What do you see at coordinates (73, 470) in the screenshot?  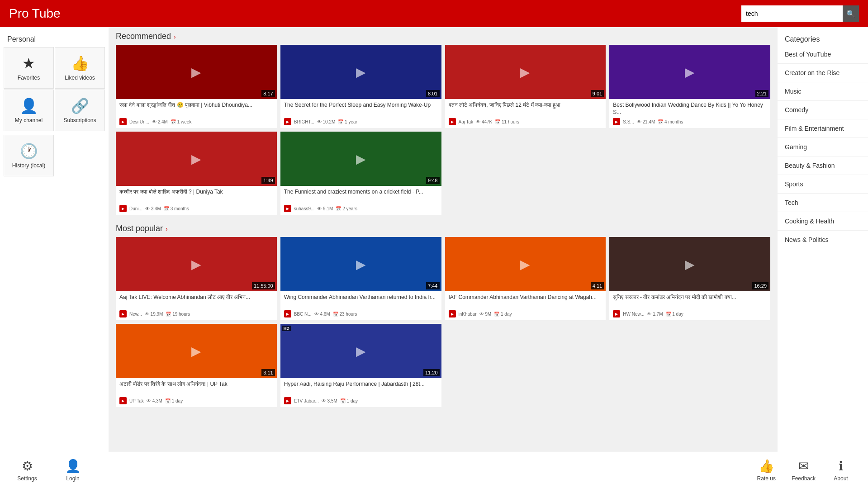 I see `login-button: 👤 Login` at bounding box center [73, 470].